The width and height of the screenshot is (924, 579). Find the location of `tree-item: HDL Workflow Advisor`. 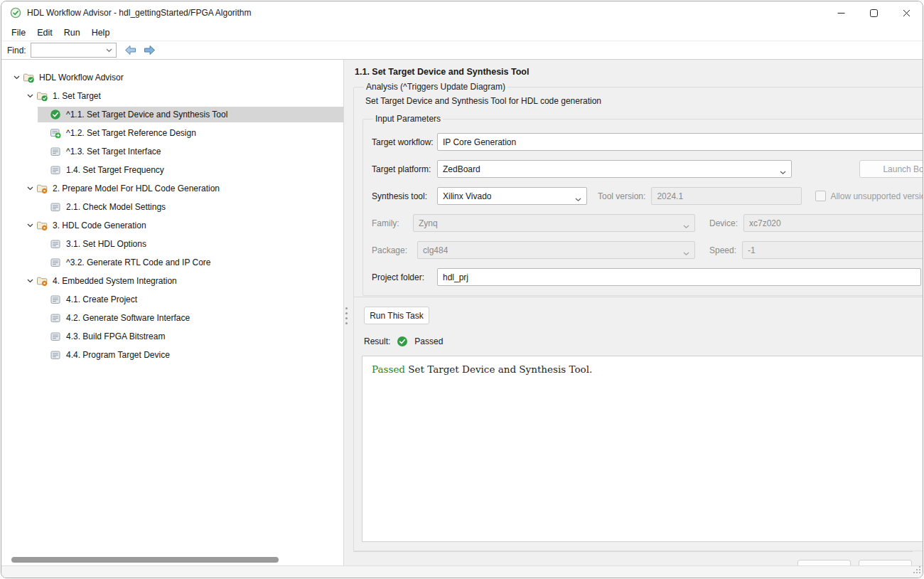

tree-item: HDL Workflow Advisor is located at coordinates (172, 78).